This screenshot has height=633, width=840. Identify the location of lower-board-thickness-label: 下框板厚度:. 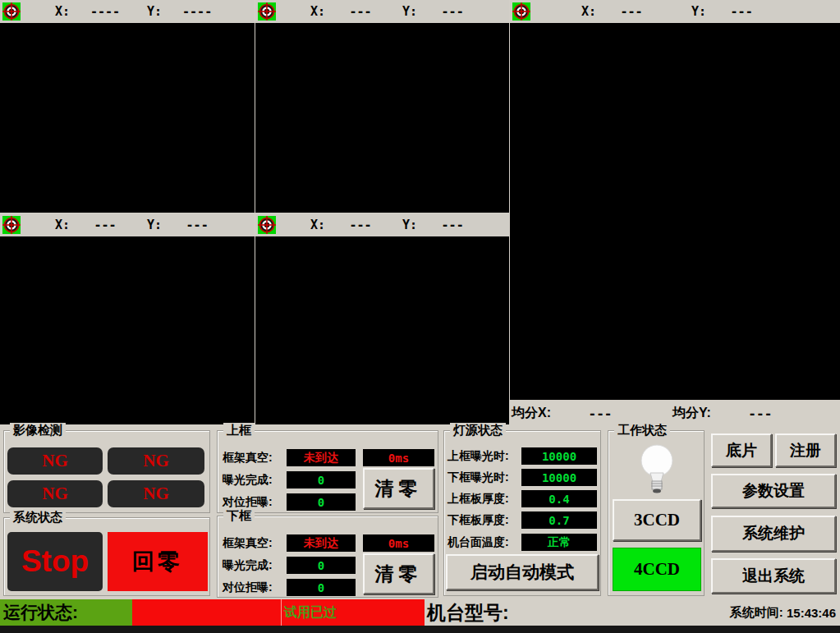
(478, 521).